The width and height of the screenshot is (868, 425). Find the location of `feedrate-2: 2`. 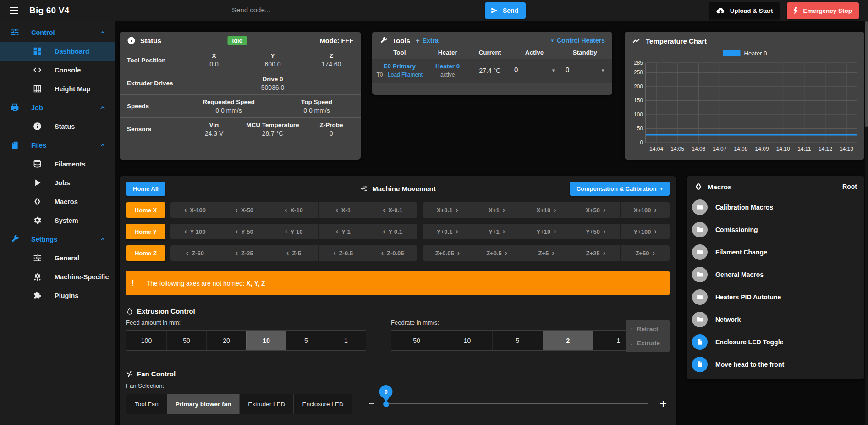

feedrate-2: 2 is located at coordinates (568, 340).